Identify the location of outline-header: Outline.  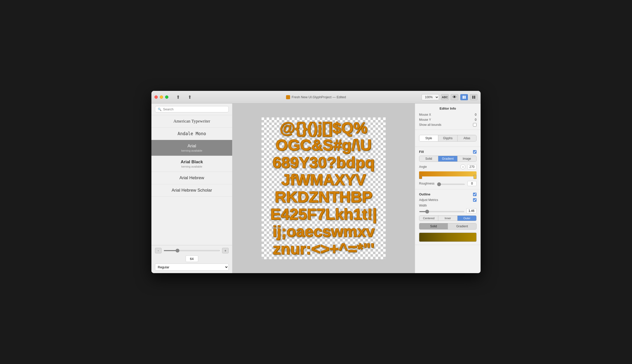
(448, 194).